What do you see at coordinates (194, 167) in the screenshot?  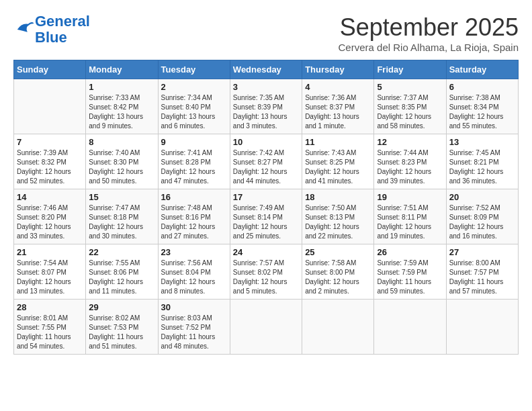 I see `day-info: Sunrise: 7:41 AMSunset: 8:28 PMDaylight:…` at bounding box center [194, 167].